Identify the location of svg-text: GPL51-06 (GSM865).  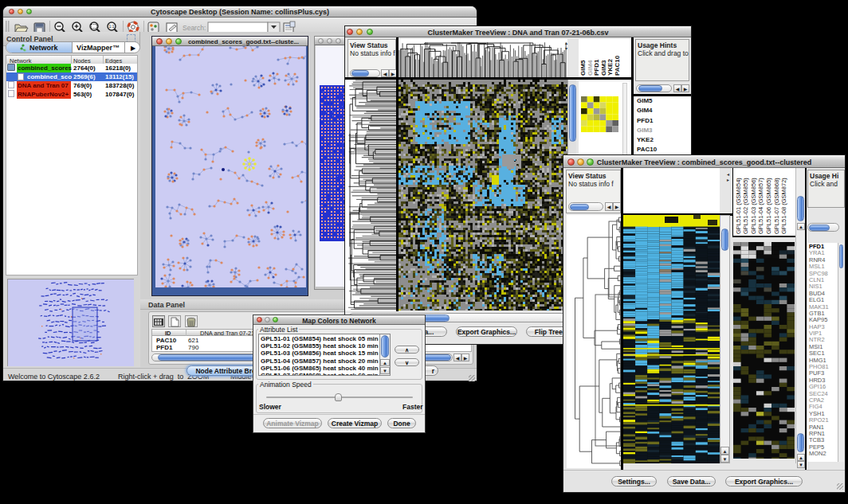
(768, 205).